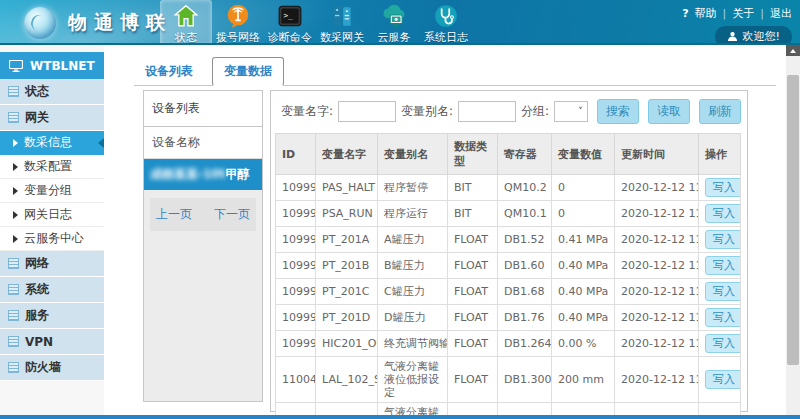  Describe the element at coordinates (52, 264) in the screenshot. I see `sidebar-item-network: 网络` at that location.